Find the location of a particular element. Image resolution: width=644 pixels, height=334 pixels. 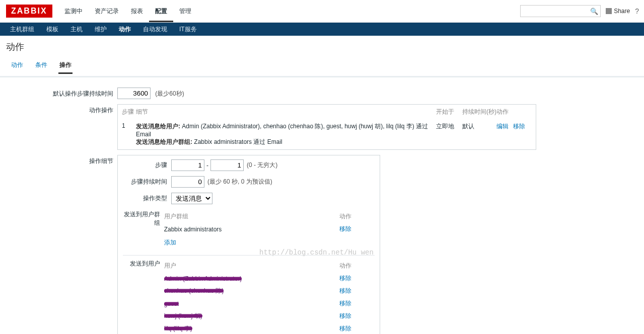

tab-operation: 操作 is located at coordinates (65, 66).